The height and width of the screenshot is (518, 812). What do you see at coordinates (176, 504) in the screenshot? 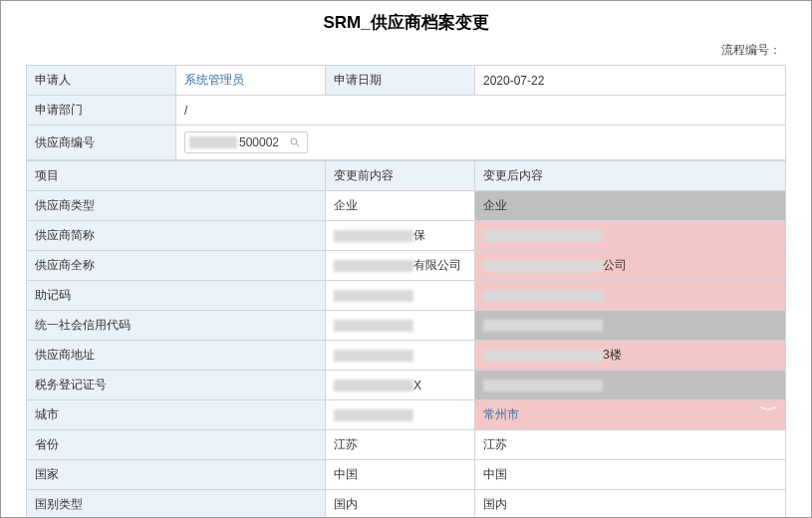
I see `row-label: 国别类型` at bounding box center [176, 504].